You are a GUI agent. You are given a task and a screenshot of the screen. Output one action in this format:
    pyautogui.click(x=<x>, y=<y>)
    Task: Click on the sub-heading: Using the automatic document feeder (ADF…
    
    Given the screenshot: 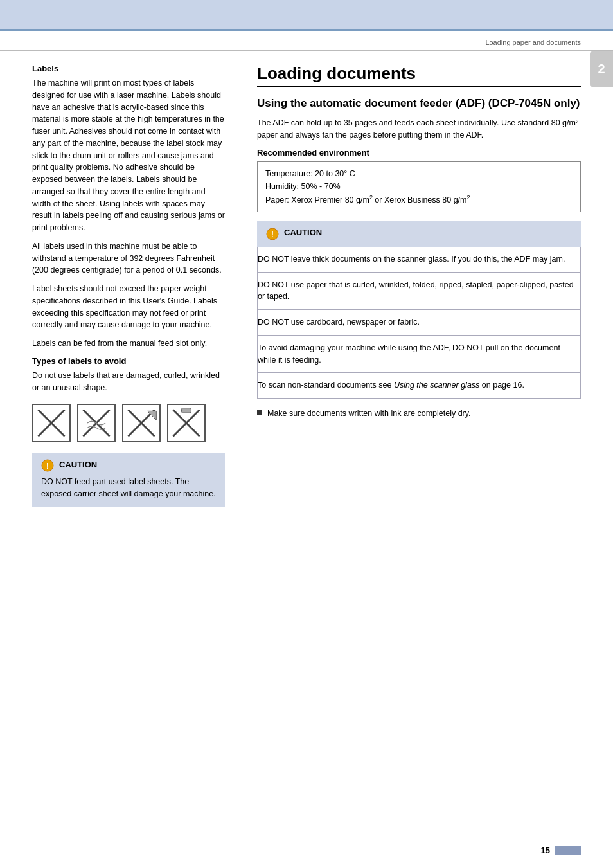 What is the action you would take?
    pyautogui.click(x=419, y=104)
    